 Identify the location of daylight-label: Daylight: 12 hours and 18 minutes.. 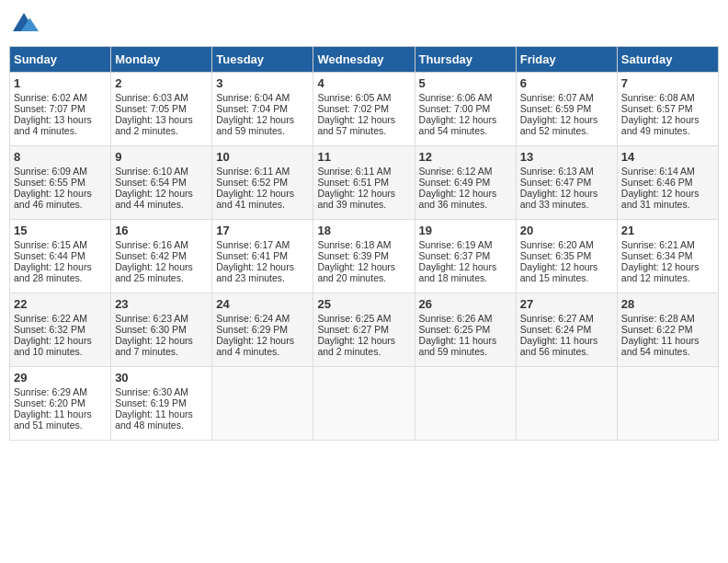
(458, 272).